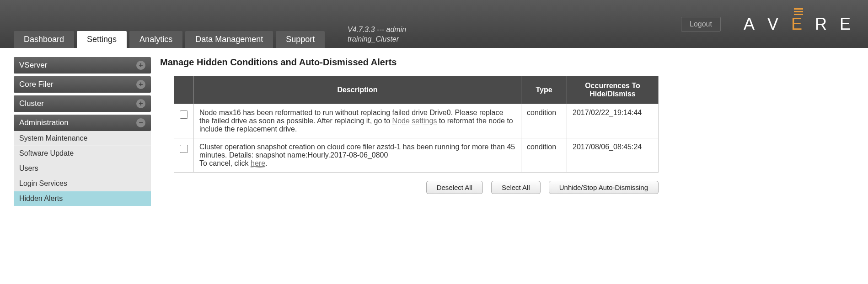 The image size is (868, 284). I want to click on tab-analytics: Analytics, so click(156, 39).